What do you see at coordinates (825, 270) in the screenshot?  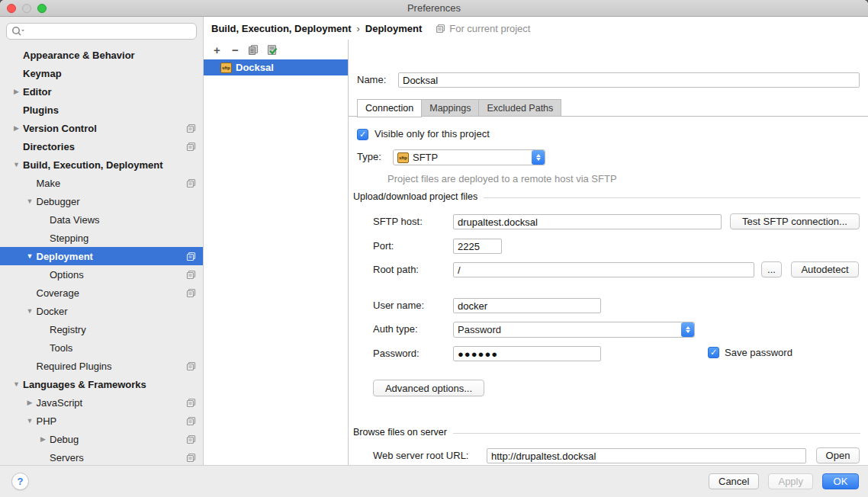 I see `autodetect-button: Autodetect` at bounding box center [825, 270].